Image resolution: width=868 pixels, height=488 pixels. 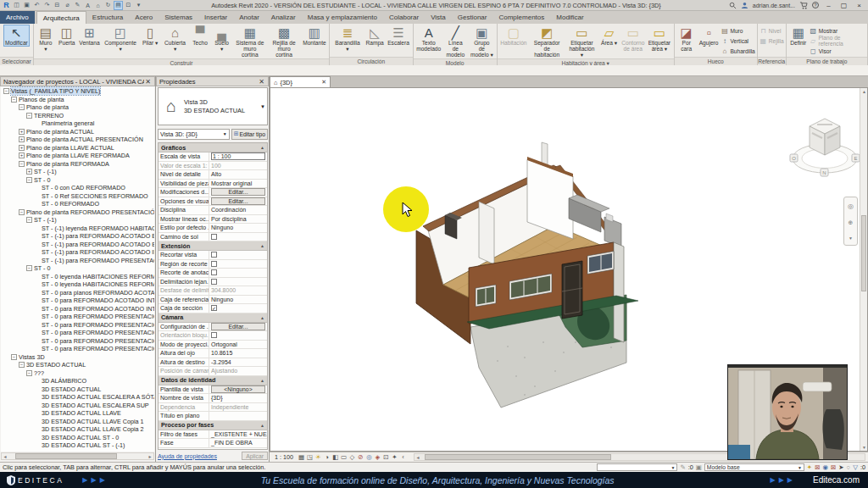 What do you see at coordinates (398, 36) in the screenshot?
I see `ribbon-button-escalera: ☰Escalera` at bounding box center [398, 36].